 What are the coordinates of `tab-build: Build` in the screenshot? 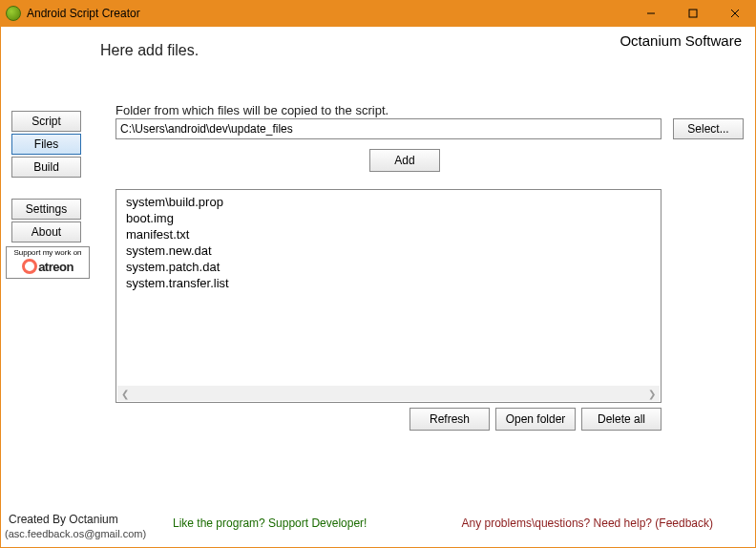 It's located at (46, 167).